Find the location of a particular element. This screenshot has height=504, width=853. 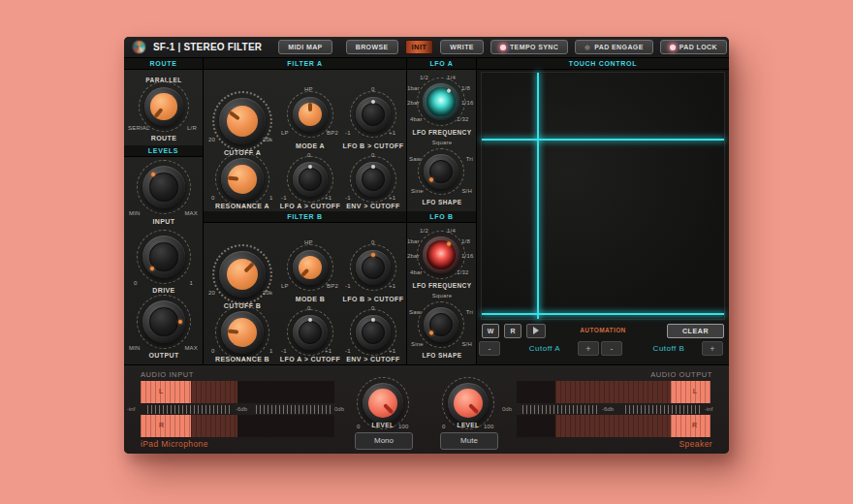

input-ruler-ticks is located at coordinates (190, 409).